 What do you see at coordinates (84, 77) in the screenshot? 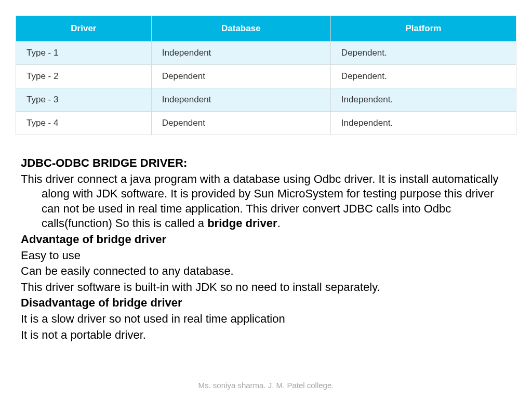
I see `cell-driver: Type - 2` at bounding box center [84, 77].